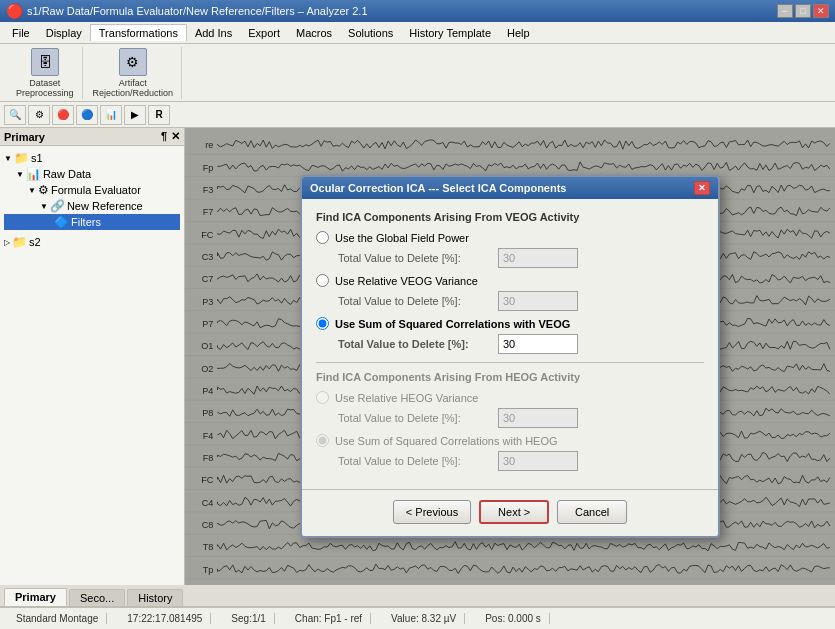  Describe the element at coordinates (97, 598) in the screenshot. I see `tab-secondary: Seco...` at that location.